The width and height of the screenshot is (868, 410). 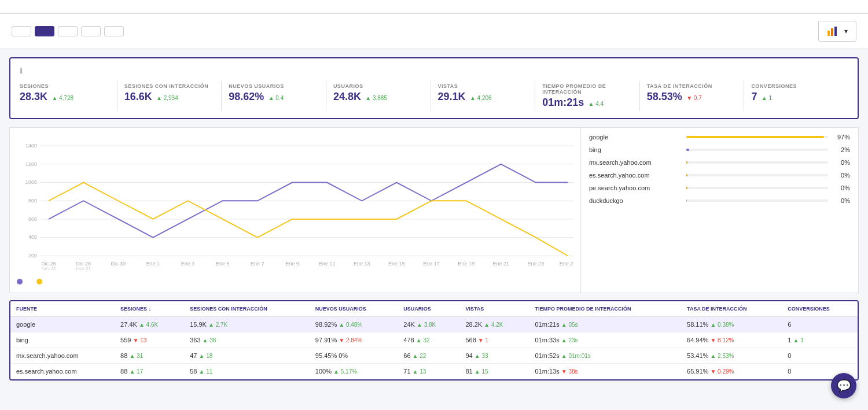 What do you see at coordinates (328, 264) in the screenshot?
I see `svg-text: Ene 11` at bounding box center [328, 264].